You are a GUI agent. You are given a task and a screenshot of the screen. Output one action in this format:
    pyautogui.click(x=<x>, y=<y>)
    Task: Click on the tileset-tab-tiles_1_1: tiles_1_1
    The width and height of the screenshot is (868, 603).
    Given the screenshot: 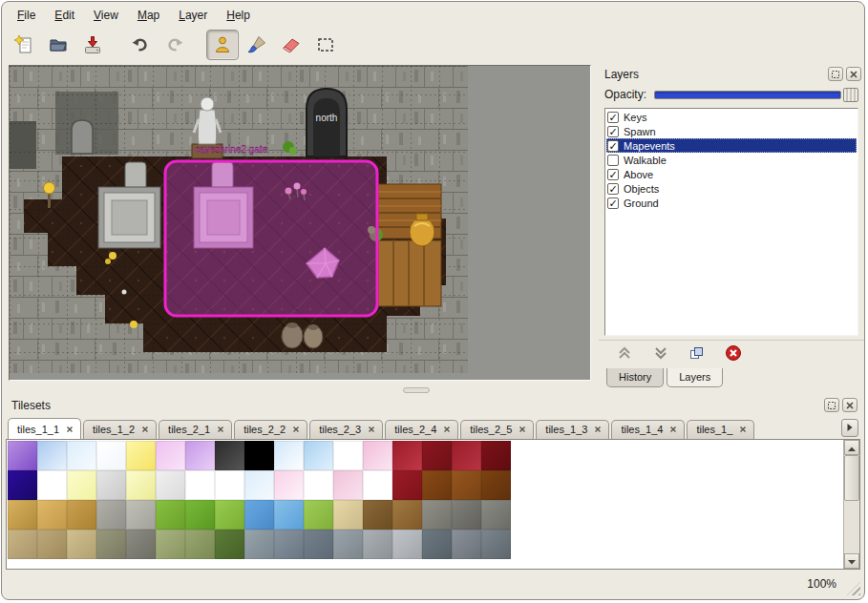 What is the action you would take?
    pyautogui.click(x=44, y=428)
    